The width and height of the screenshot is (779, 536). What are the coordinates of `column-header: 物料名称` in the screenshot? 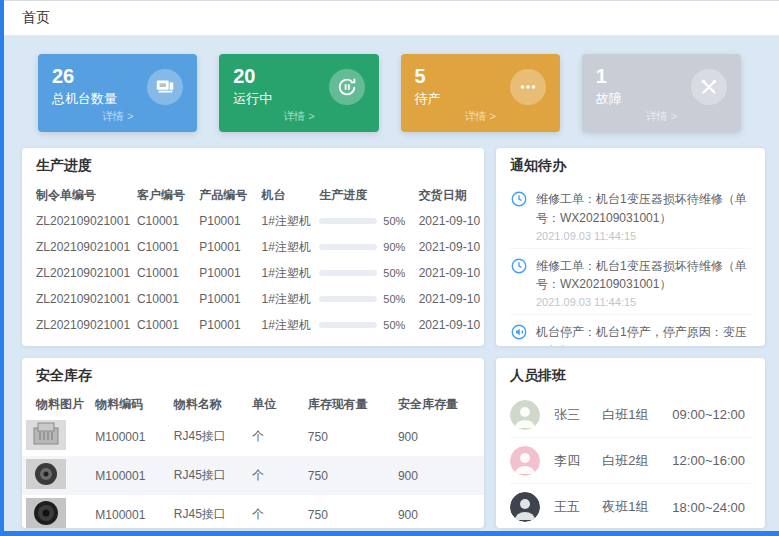 It's located at (210, 404).